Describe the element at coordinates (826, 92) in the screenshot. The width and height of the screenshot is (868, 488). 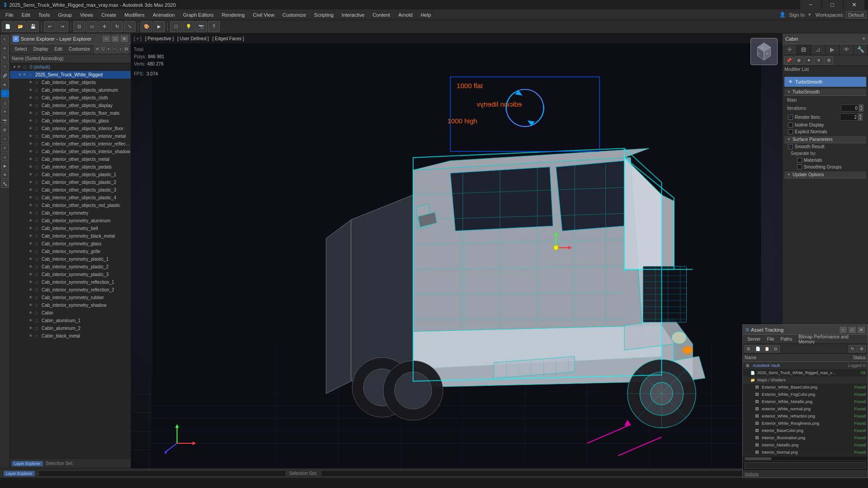
I see `turbosmooth-section: ▼ TurboSmooth` at that location.